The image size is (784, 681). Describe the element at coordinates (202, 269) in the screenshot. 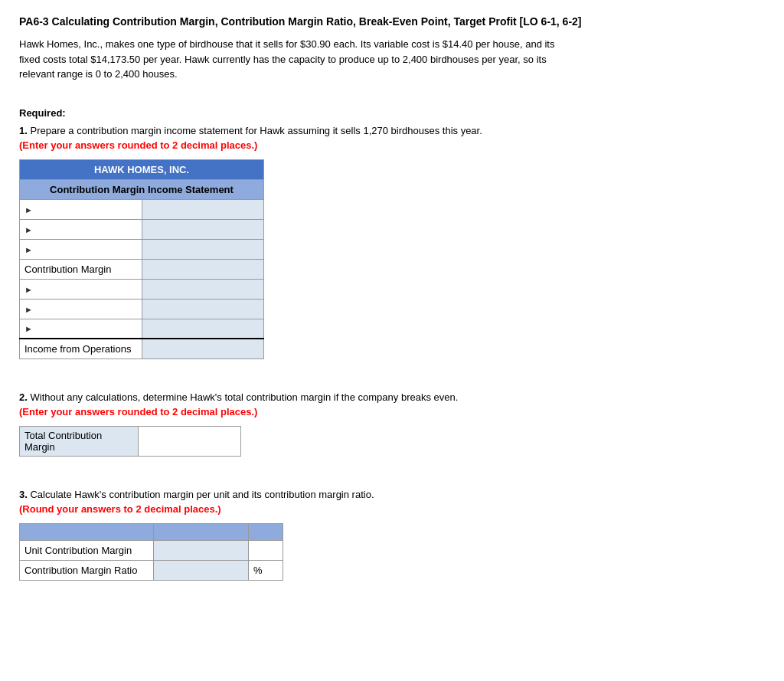

I see `contribution-margin-input-cell` at that location.